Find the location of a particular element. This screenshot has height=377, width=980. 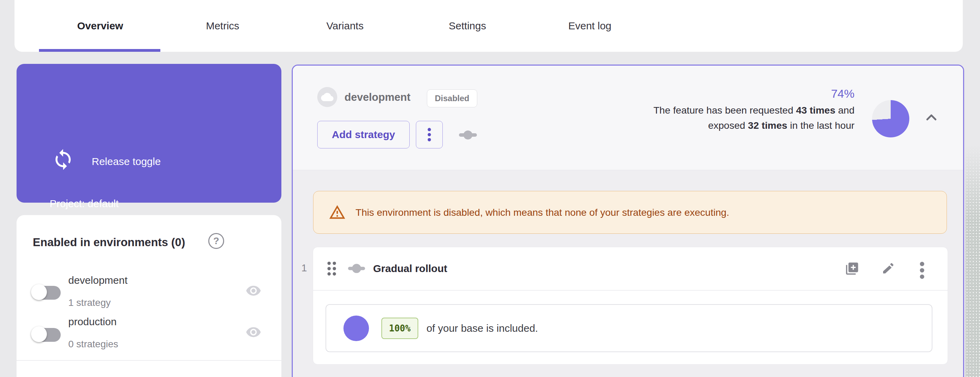

feature-type-label: Release toggle is located at coordinates (126, 161).